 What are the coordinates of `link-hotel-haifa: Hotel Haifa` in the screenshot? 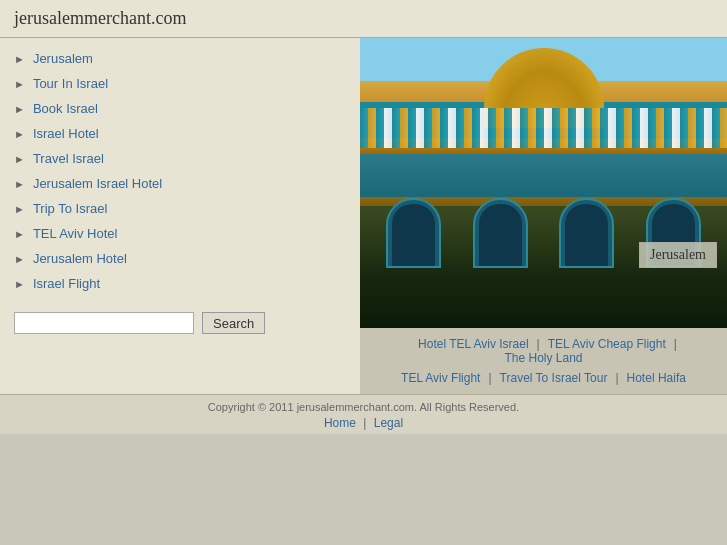 It's located at (656, 378).